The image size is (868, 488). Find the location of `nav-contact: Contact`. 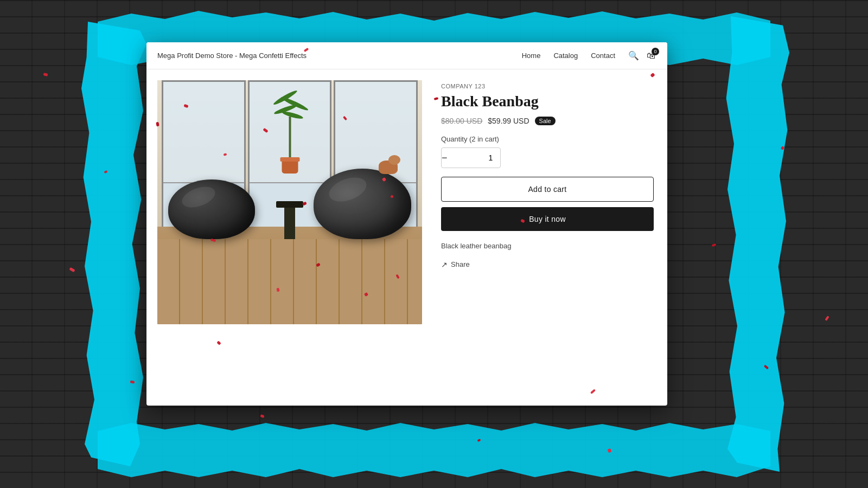

nav-contact: Contact is located at coordinates (603, 55).